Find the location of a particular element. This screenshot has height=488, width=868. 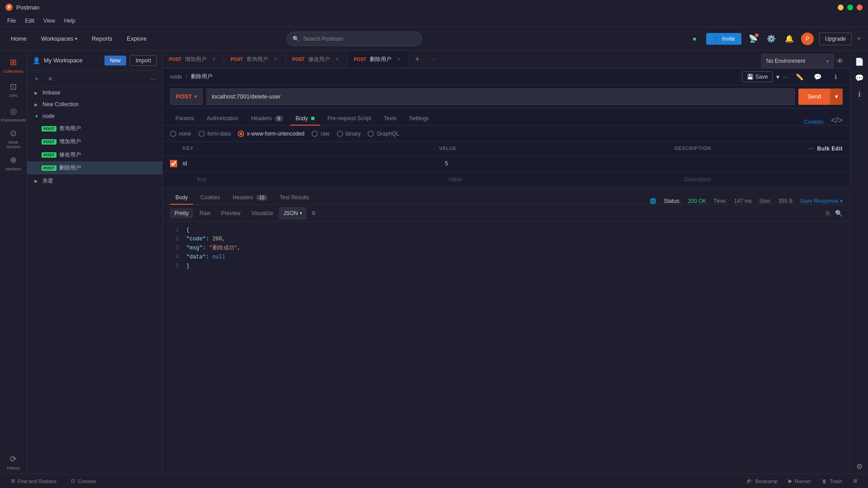

save-response-button: Save Response ▾ is located at coordinates (821, 201).